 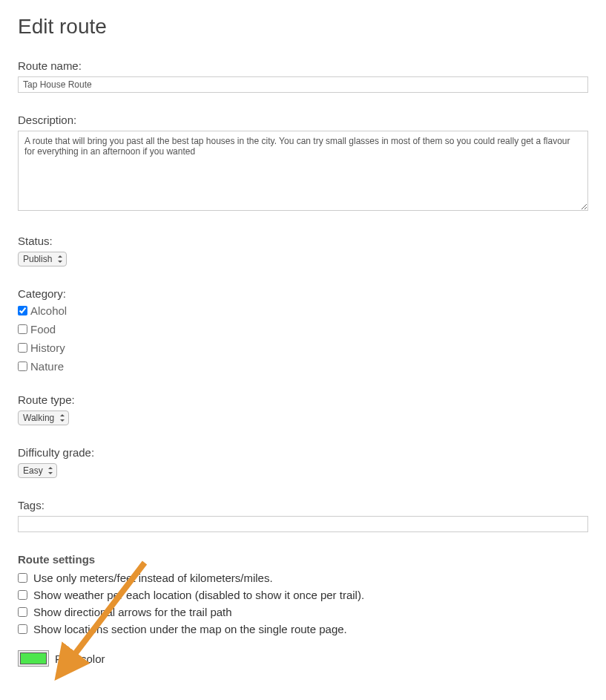 I want to click on category-field: Category: AlcoholFoodHistoryNature, so click(x=303, y=330).